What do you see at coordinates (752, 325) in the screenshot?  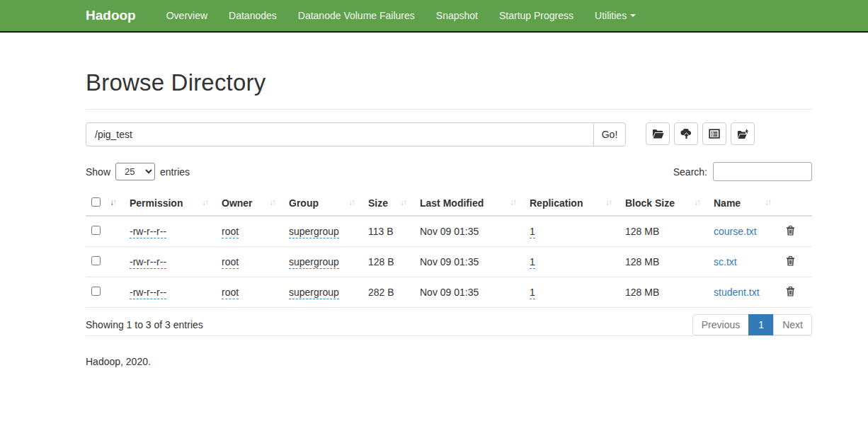 I see `pagination: Previous 1 Next` at bounding box center [752, 325].